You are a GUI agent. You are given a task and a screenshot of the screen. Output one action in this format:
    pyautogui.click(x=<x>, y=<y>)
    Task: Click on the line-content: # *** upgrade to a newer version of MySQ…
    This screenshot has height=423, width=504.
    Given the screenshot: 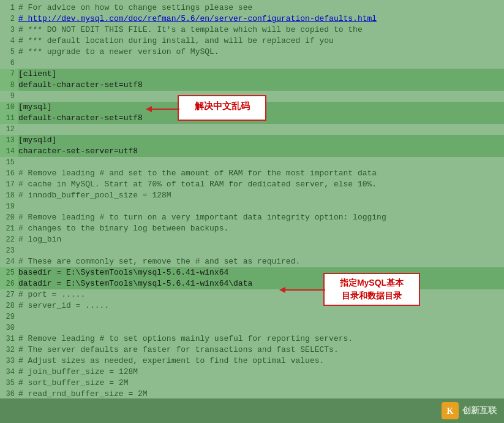 What is the action you would take?
    pyautogui.click(x=261, y=52)
    